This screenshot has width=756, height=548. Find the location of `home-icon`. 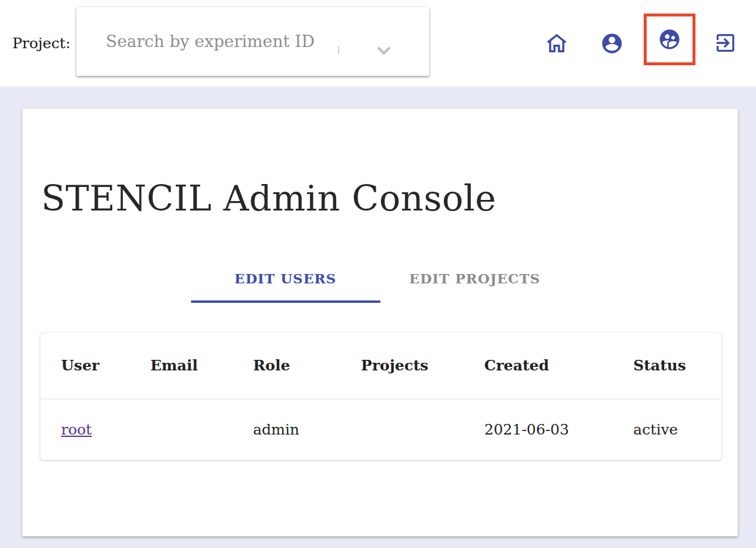

home-icon is located at coordinates (557, 44).